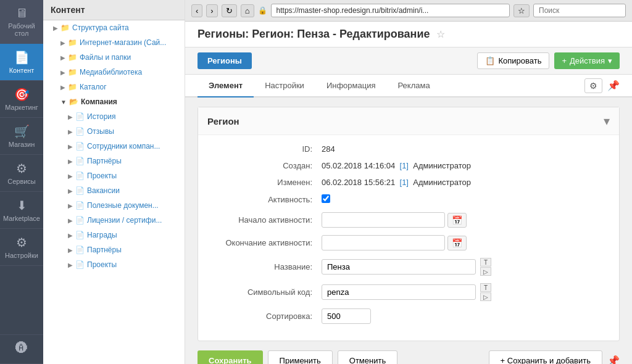 The height and width of the screenshot is (364, 632). What do you see at coordinates (457, 243) in the screenshot?
I see `active-to-calendar-button: 📅` at bounding box center [457, 243].